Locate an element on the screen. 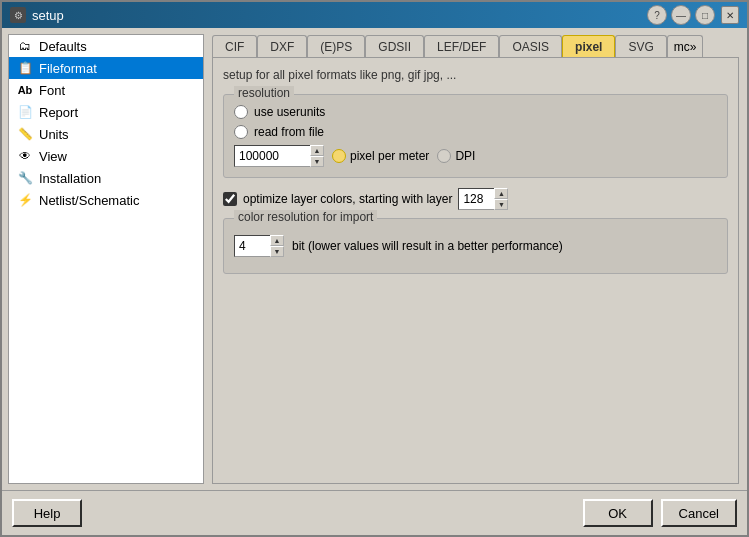  sidebar-item-fileformat: 📋 Fileformat is located at coordinates (106, 68).